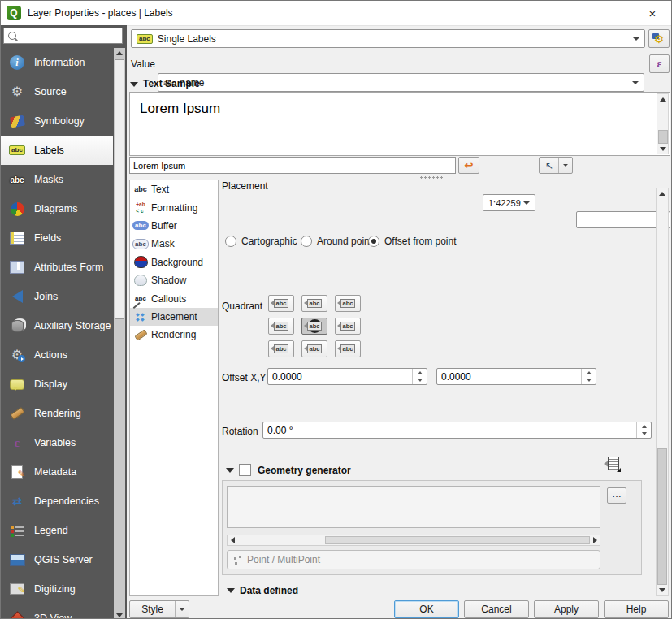 The height and width of the screenshot is (619, 672). Describe the element at coordinates (119, 333) in the screenshot. I see `sidebar-scrollbar` at that location.